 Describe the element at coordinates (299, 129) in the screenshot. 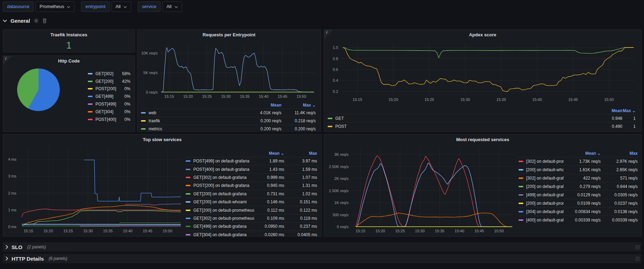

I see `series-max: 0.200 req/s` at that location.